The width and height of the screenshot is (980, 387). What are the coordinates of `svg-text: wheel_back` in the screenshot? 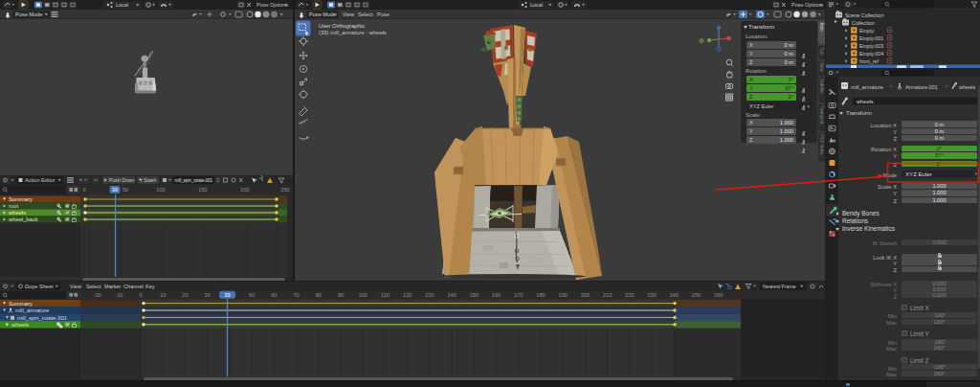 It's located at (23, 219).